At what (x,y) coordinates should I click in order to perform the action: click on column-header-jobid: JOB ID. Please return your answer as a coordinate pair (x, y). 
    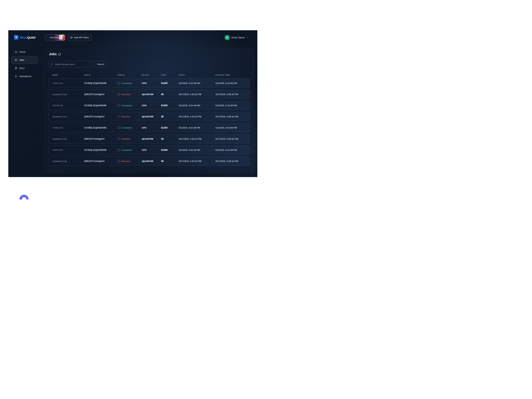
    Looking at the image, I should click on (101, 75).